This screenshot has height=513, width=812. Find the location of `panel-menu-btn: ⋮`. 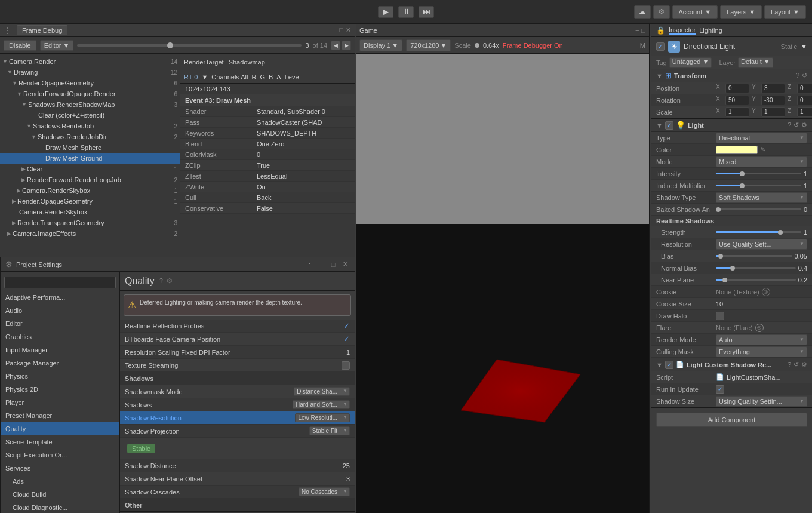

panel-menu-btn: ⋮ is located at coordinates (309, 265).